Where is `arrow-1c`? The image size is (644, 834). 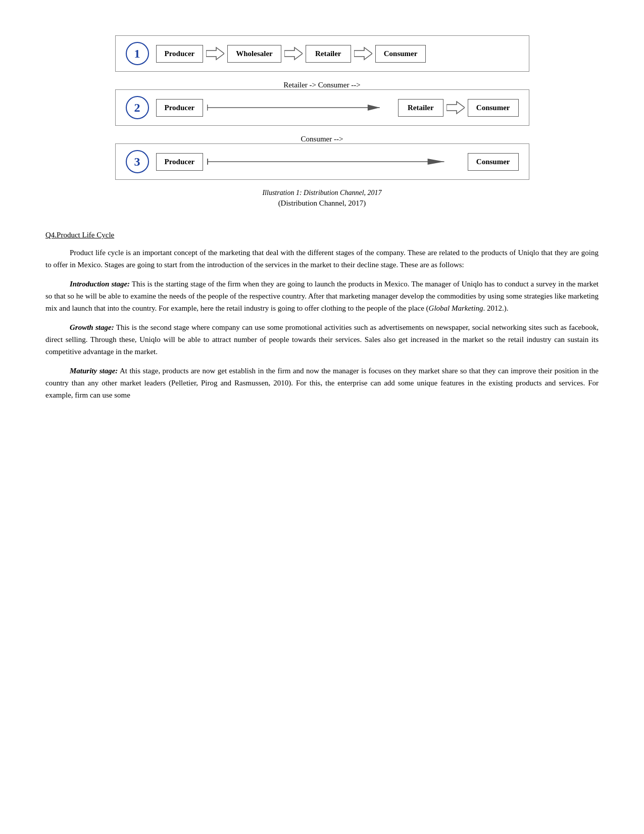
arrow-1c is located at coordinates (363, 54).